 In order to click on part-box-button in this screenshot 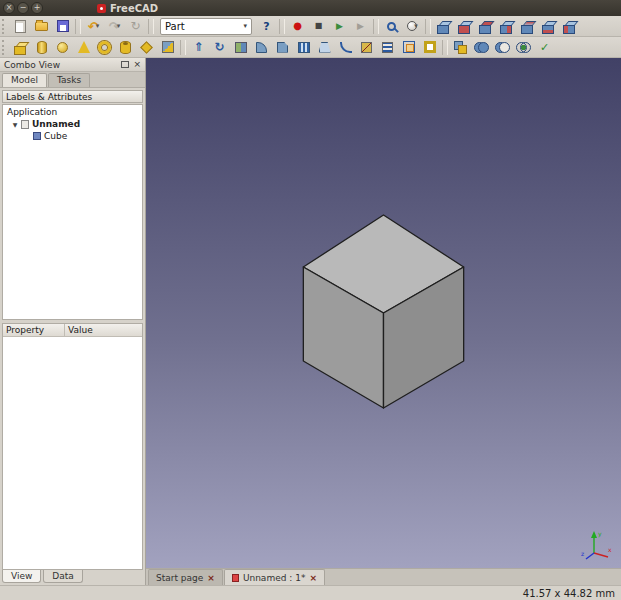, I will do `click(20, 47)`.